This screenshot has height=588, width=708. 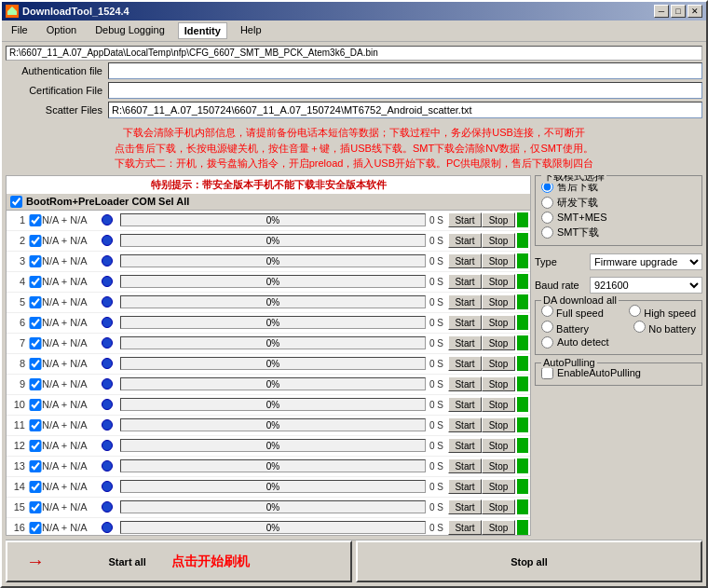 What do you see at coordinates (619, 373) in the screenshot?
I see `enable-autopulling-row: EnableAutoPulling` at bounding box center [619, 373].